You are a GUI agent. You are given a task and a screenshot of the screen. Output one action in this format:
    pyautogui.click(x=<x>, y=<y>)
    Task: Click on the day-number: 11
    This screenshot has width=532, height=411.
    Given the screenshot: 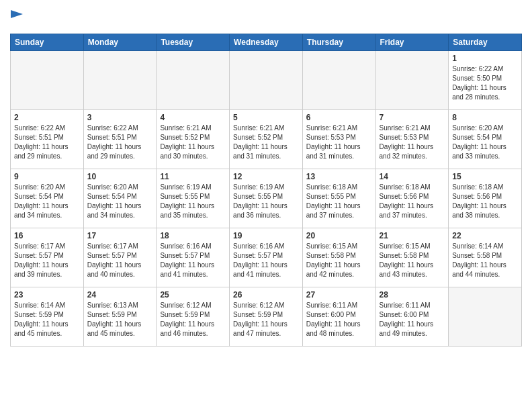 What is the action you would take?
    pyautogui.click(x=193, y=177)
    